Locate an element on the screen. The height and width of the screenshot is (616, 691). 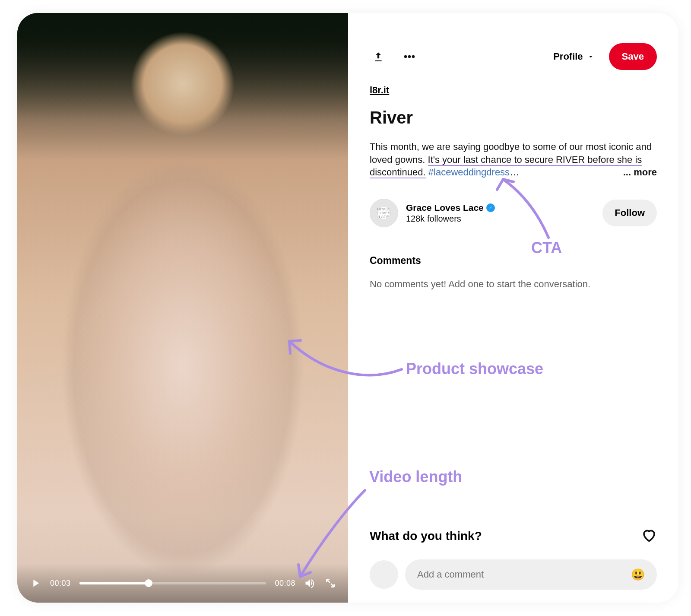
comment-composer: What do you think? 😃 is located at coordinates (513, 549).